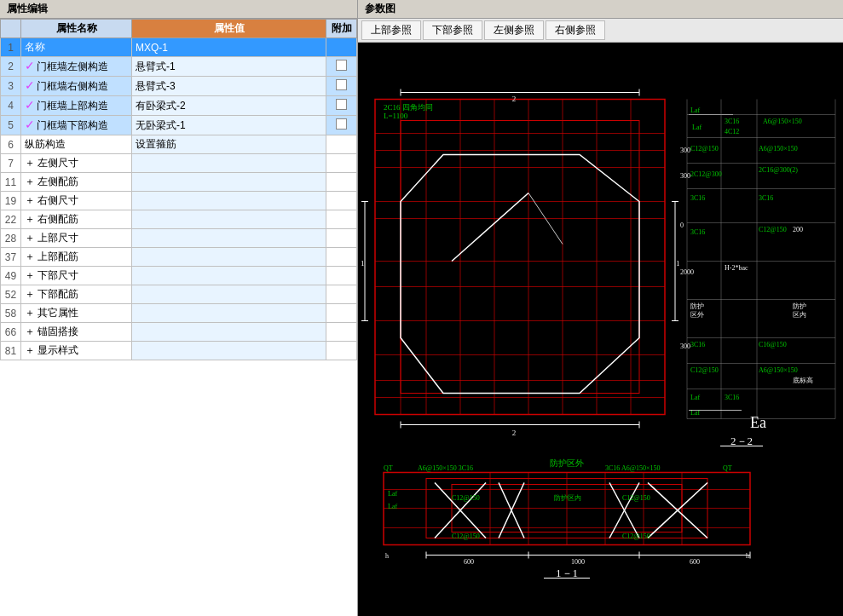 This screenshot has width=843, height=616. I want to click on row-property-name: ＋ 下部尺寸, so click(77, 276).